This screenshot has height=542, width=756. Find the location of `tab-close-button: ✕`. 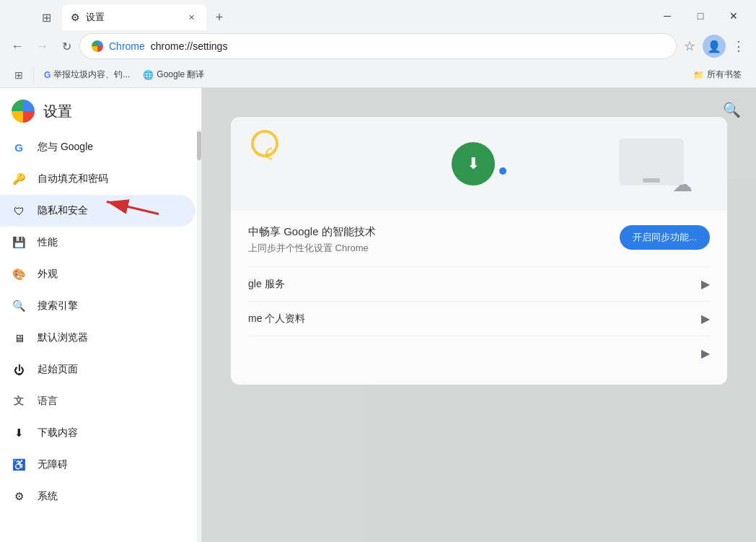

tab-close-button: ✕ is located at coordinates (191, 17).